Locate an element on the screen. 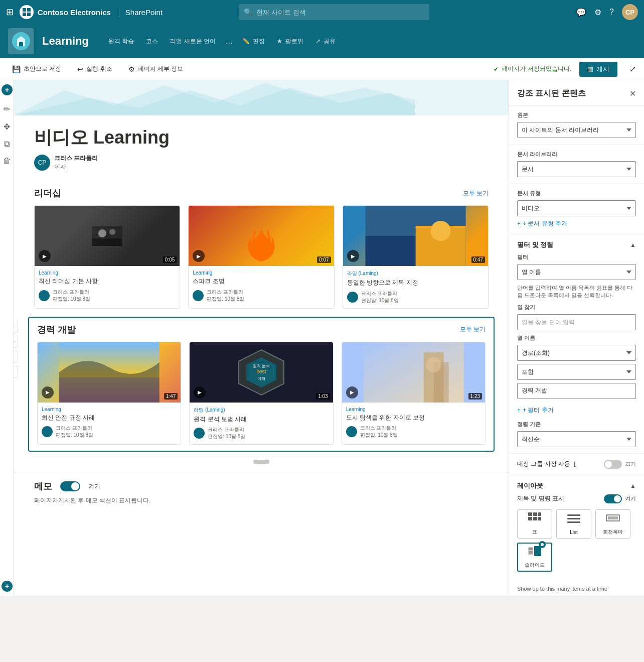 The width and height of the screenshot is (644, 662). video-author: 크리스 프라틀리 편집일: 10월 8일 is located at coordinates (415, 297).